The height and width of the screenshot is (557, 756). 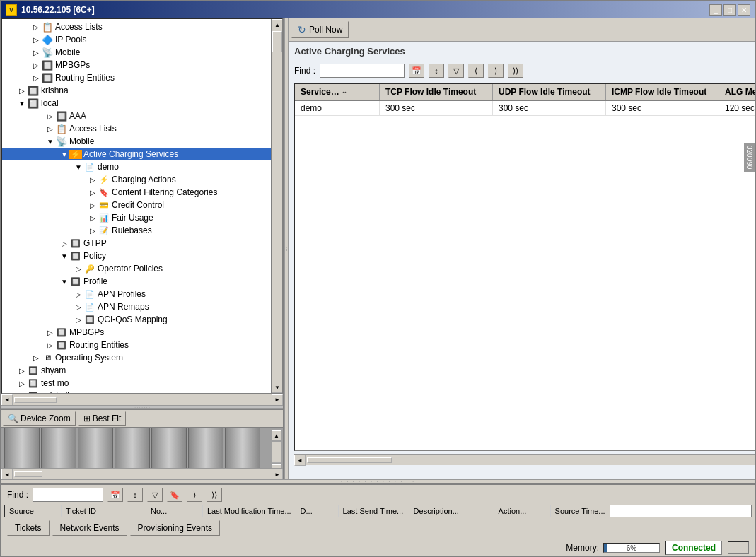 I want to click on tree-node-mpbgps-2: ▷ 🔲 MPBGPs, so click(x=142, y=332).